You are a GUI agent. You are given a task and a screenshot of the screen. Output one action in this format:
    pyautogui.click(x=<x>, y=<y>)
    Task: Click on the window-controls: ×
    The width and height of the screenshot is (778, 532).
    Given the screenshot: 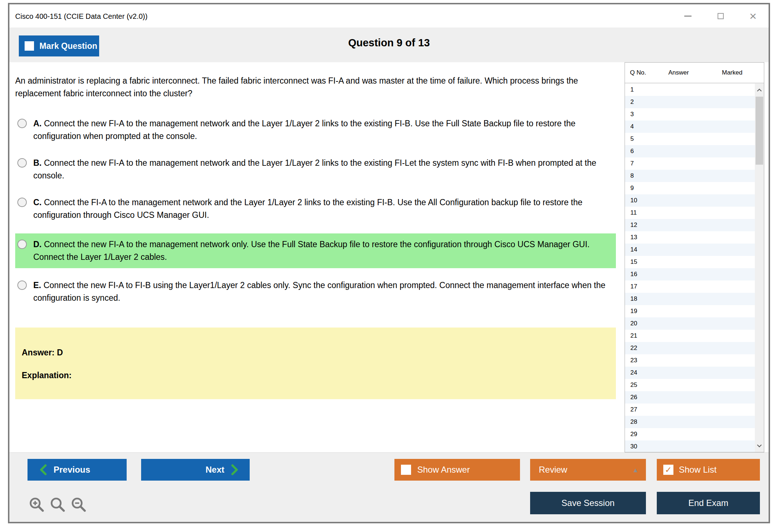 What is the action you would take?
    pyautogui.click(x=720, y=16)
    